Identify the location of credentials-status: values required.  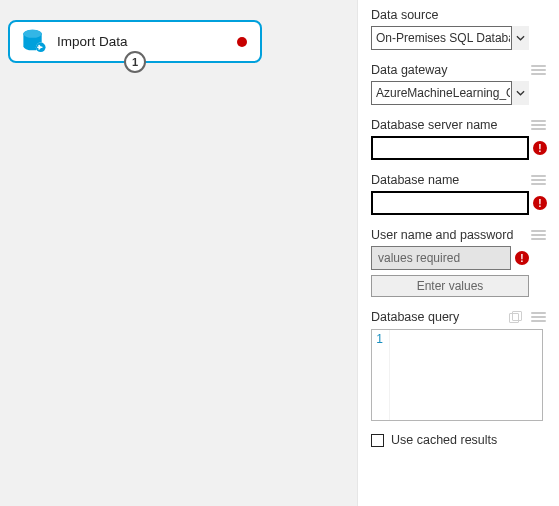
(441, 258).